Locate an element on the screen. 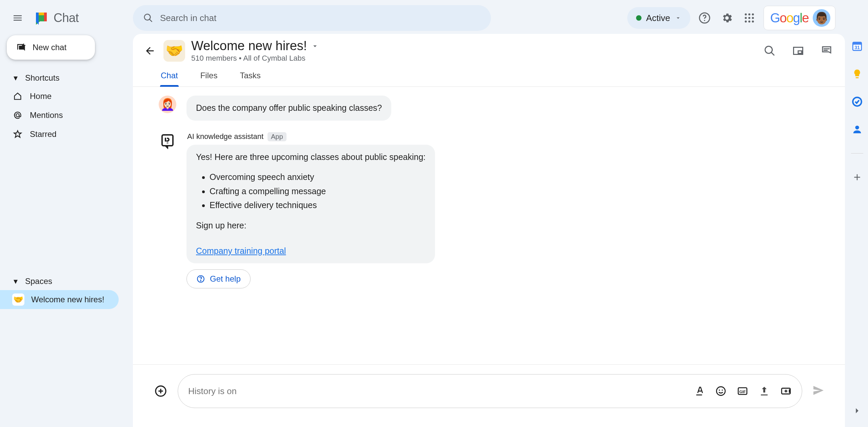 The image size is (868, 427). apps-button is located at coordinates (749, 18).